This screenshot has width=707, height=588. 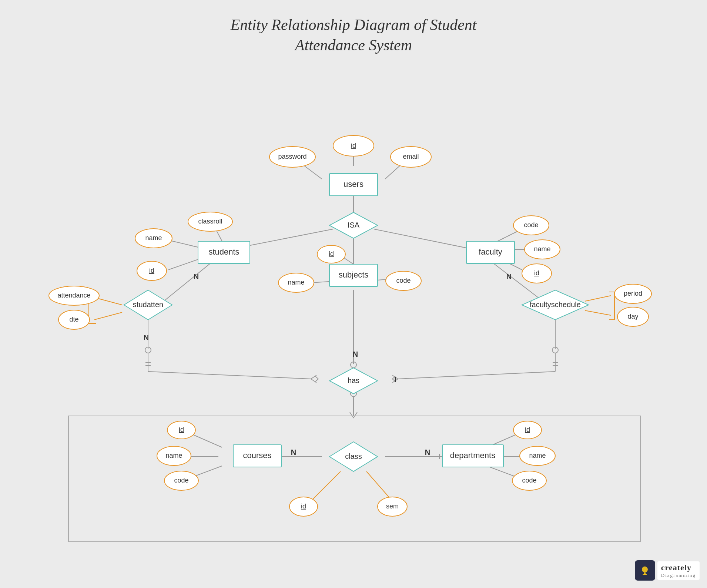 What do you see at coordinates (74, 295) in the screenshot?
I see `attr-studatten-attendance: attendance` at bounding box center [74, 295].